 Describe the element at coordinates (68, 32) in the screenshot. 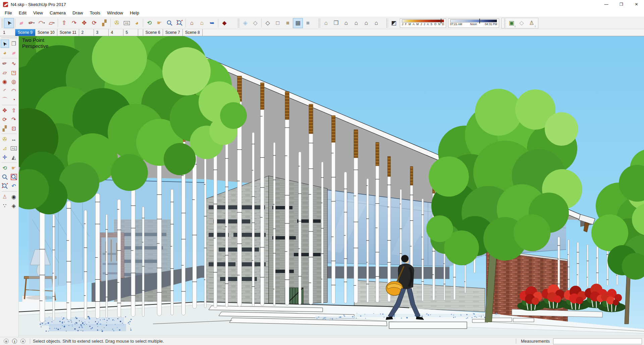

I see `scene-tab-scene-11: Scene 11` at that location.